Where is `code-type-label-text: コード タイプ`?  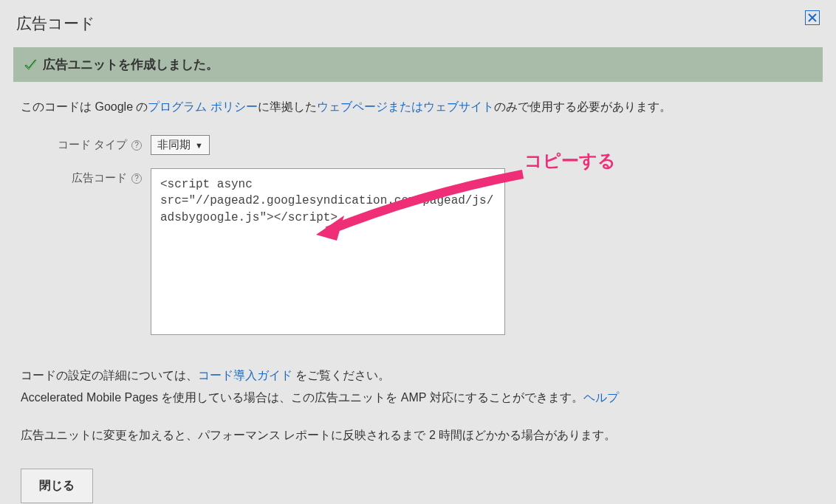
code-type-label-text: コード タイプ is located at coordinates (92, 145).